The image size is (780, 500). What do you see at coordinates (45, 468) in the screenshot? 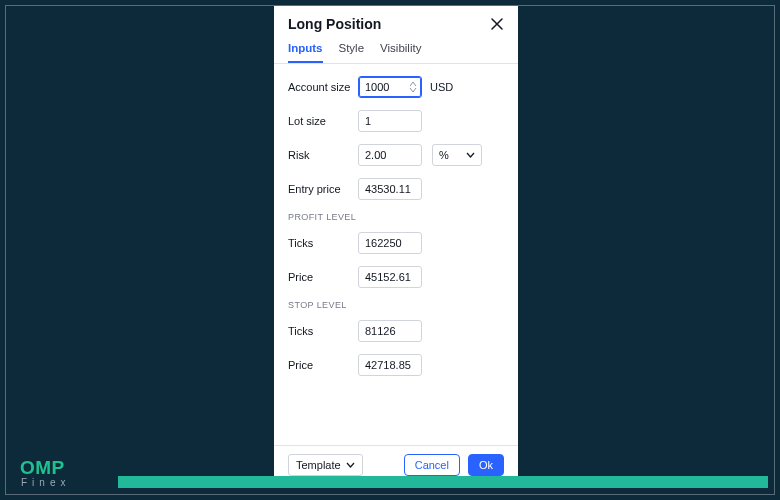
I see `brand-top: OMP` at bounding box center [45, 468].